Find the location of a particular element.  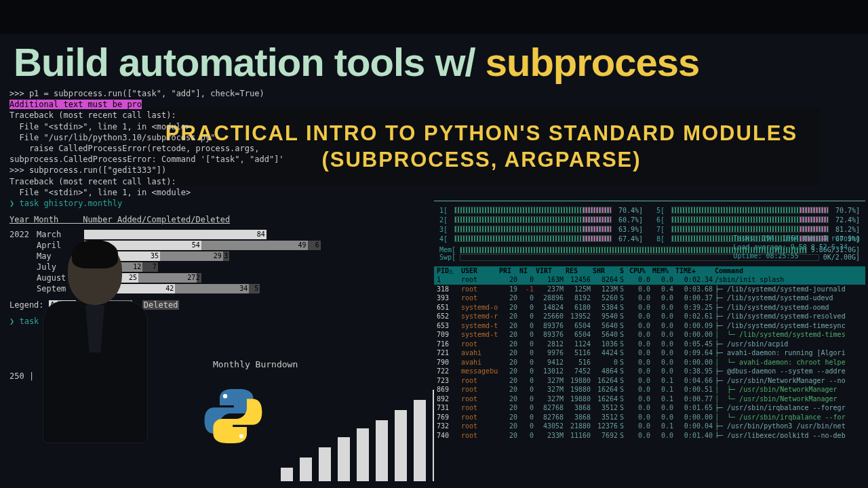

column-header: S is located at coordinates (625, 271).